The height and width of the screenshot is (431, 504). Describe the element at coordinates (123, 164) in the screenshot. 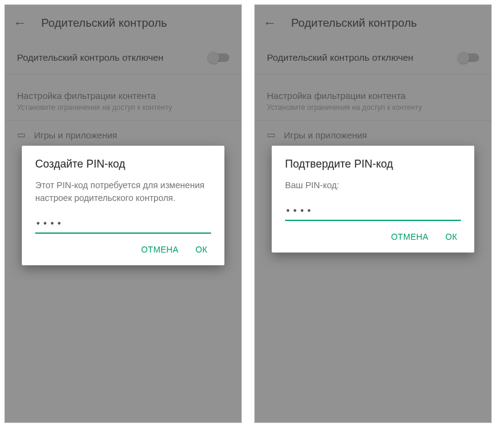

I see `dialog-title: Создайте PIN-код` at that location.